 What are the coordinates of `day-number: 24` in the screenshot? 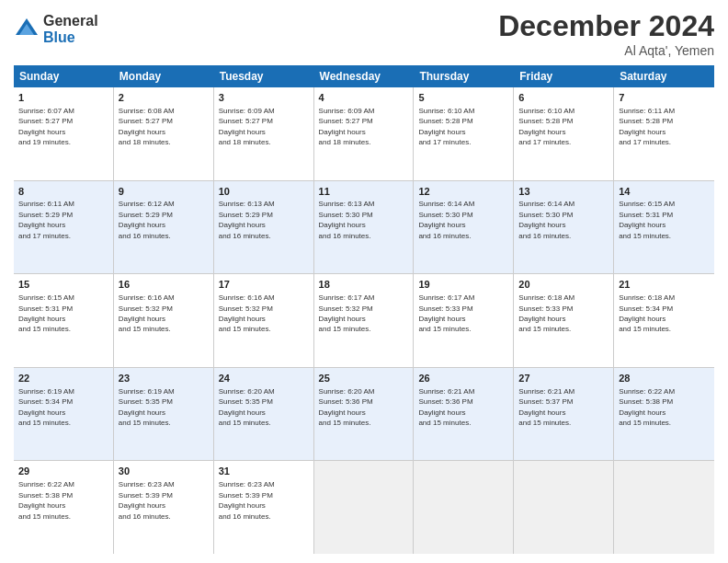 It's located at (264, 379).